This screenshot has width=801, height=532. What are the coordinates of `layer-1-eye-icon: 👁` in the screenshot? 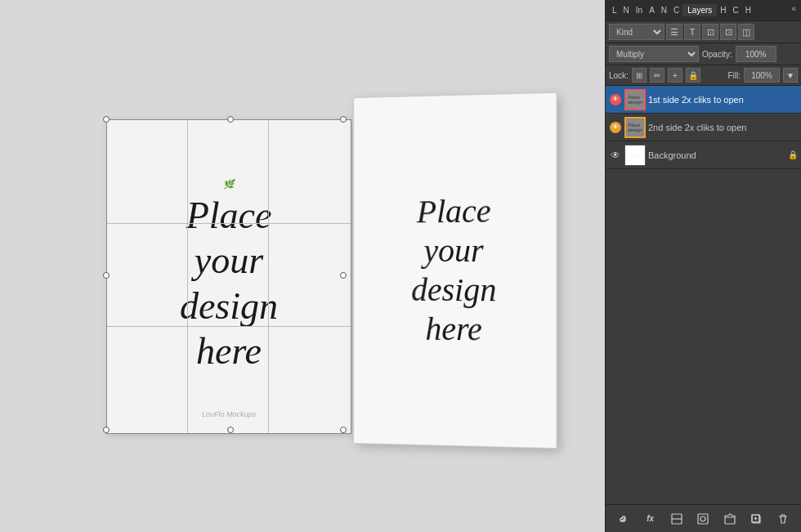 It's located at (615, 100).